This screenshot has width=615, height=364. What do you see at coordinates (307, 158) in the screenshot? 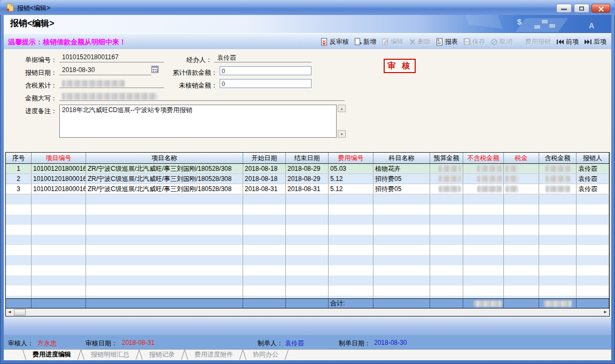
I see `column-header-结束日期: 结束日期` at bounding box center [307, 158].